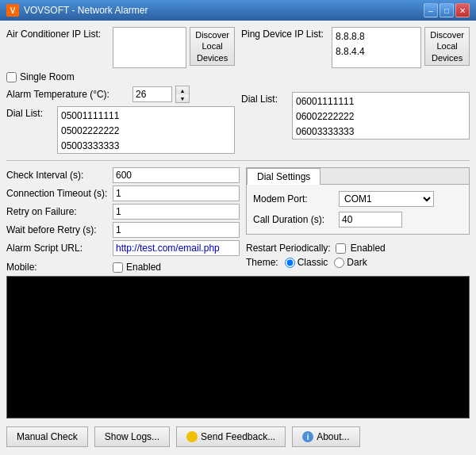 The image size is (476, 455). Describe the element at coordinates (117, 268) in the screenshot. I see `mobile-enabled-checkbox` at that location.